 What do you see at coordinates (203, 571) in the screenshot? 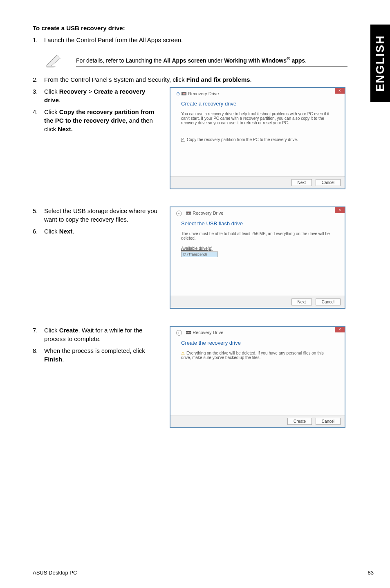
I see `page-footer: ASUS Desktop PC 83` at bounding box center [203, 571].